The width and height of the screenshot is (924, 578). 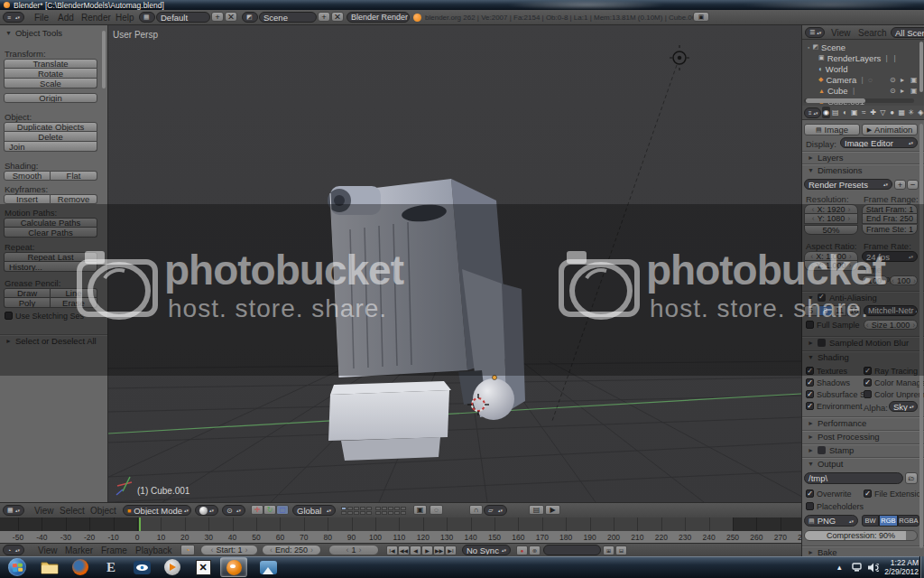 What do you see at coordinates (401, 530) in the screenshot?
I see `timeline-ruler: -50-40-30-20-100102030405060708090100110…` at bounding box center [401, 530].